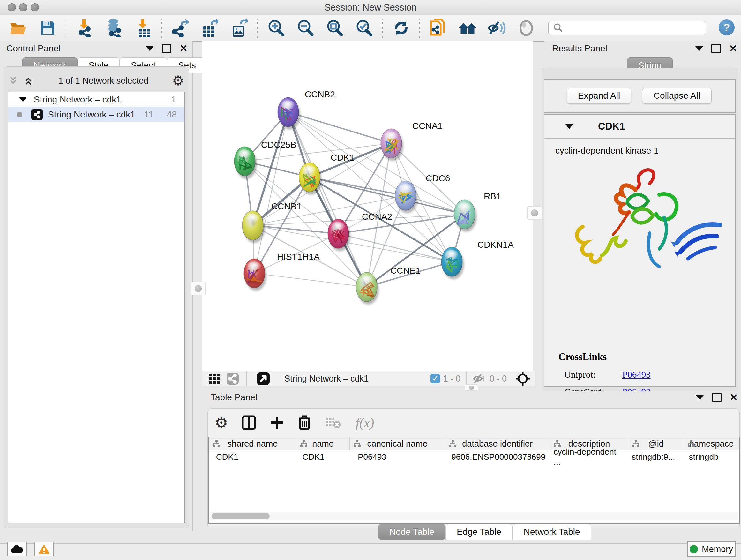 This screenshot has width=741, height=560. What do you see at coordinates (44, 549) in the screenshot?
I see `warning-button` at bounding box center [44, 549].